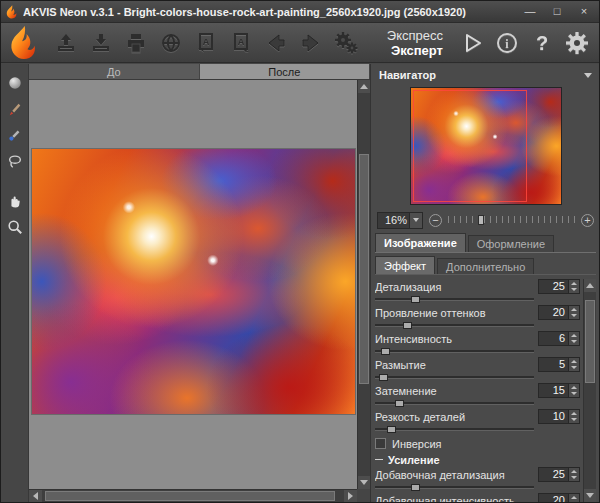 The height and width of the screenshot is (503, 600). I want to click on import-presets-button: A, so click(206, 43).